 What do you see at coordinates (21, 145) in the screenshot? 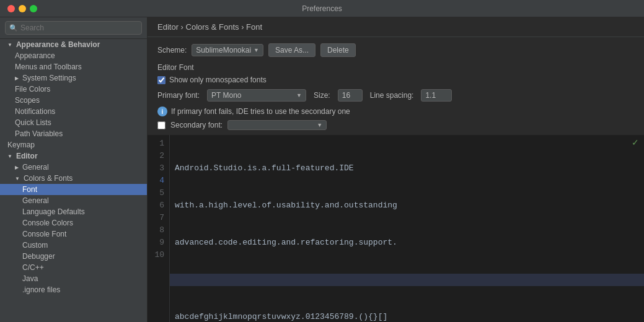
I see `sidebar-item-label: Keymap` at bounding box center [21, 145].